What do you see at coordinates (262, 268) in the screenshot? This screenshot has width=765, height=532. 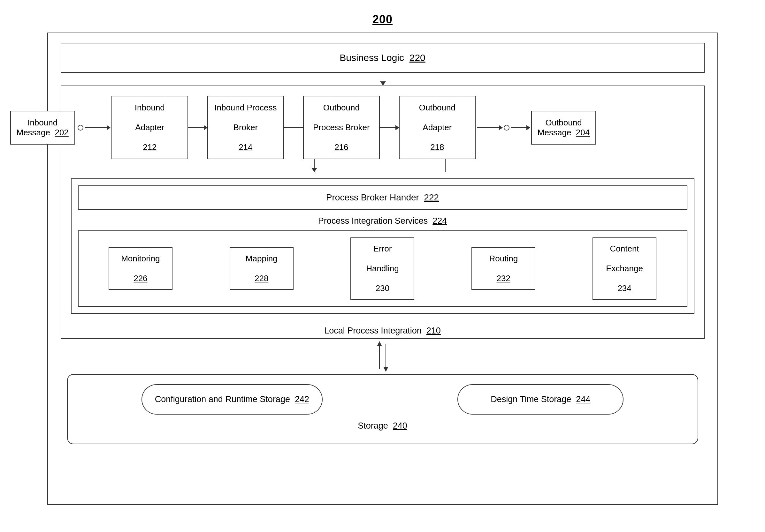 I see `mapping-box: Mapping 228` at bounding box center [262, 268].